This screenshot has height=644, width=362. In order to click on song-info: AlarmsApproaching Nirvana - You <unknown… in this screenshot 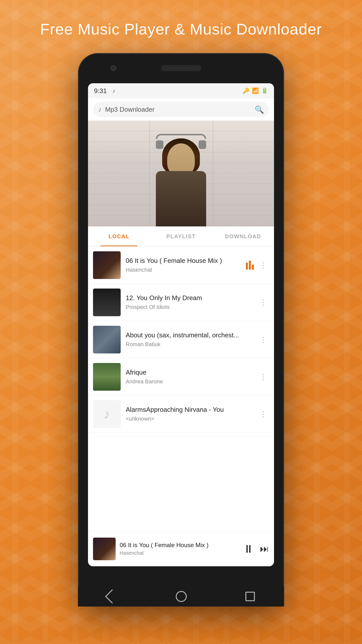, I will do `click(189, 414)`.